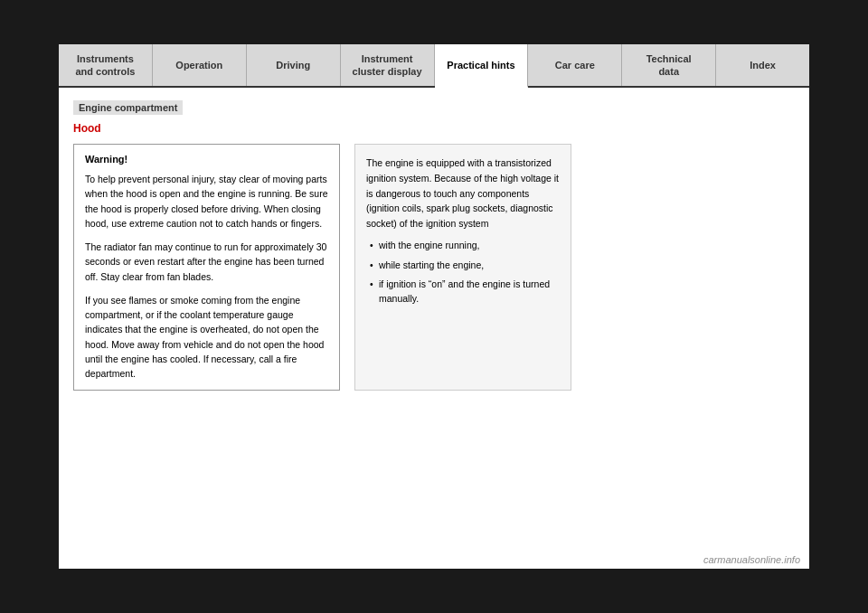 Image resolution: width=868 pixels, height=613 pixels. I want to click on tab-index: Index, so click(763, 65).